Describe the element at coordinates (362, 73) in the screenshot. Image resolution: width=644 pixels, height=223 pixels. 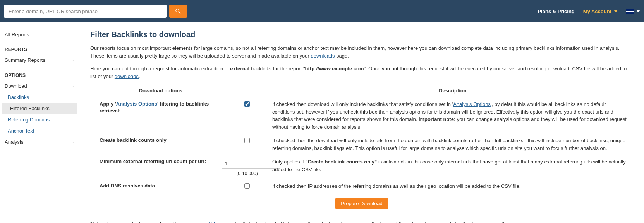
I see `request-paragraph: Here you can put through a request for a…` at that location.